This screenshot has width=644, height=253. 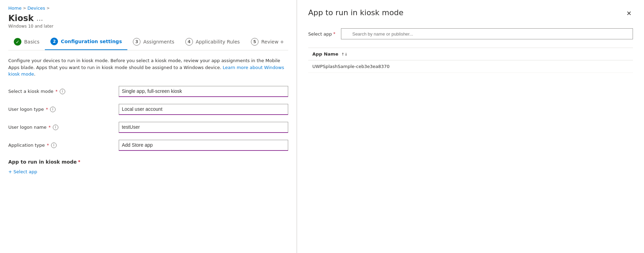 What do you see at coordinates (64, 127) in the screenshot?
I see `user-logon-name-label: User logon name * i` at bounding box center [64, 127].